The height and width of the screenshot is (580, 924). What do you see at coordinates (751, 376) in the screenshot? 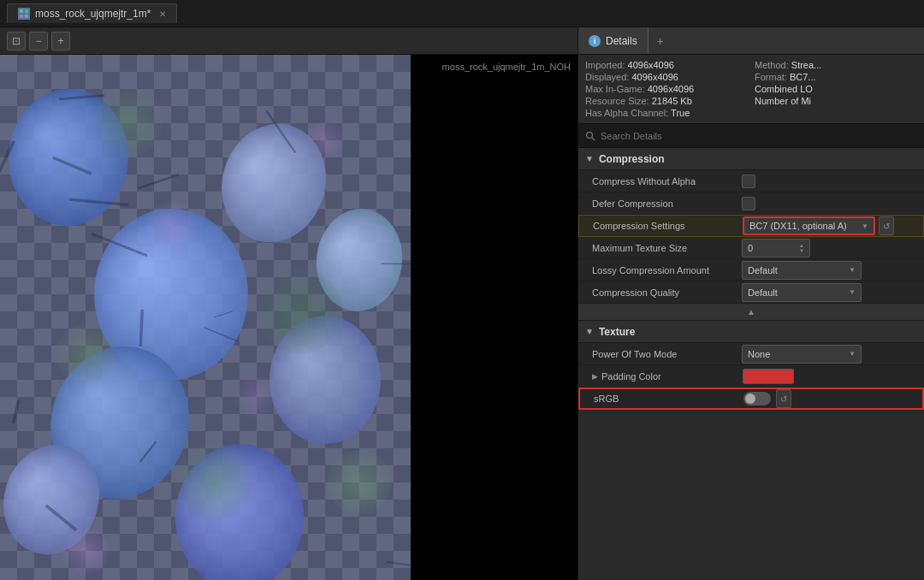
I see `padding-color-row: ▶ Padding Color` at bounding box center [751, 376].